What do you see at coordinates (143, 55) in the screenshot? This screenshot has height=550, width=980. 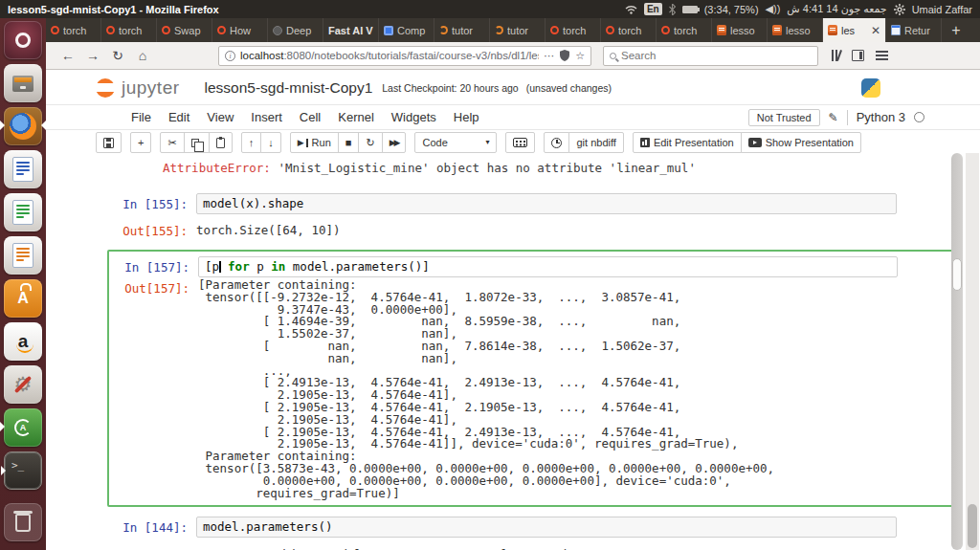 I see `home-button: ⌂` at bounding box center [143, 55].